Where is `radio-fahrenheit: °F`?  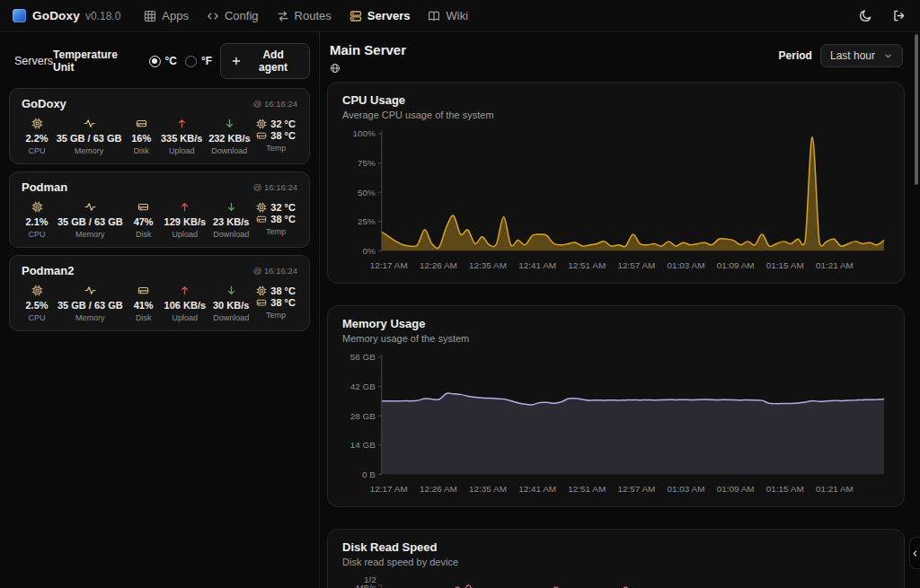 radio-fahrenheit: °F is located at coordinates (199, 61).